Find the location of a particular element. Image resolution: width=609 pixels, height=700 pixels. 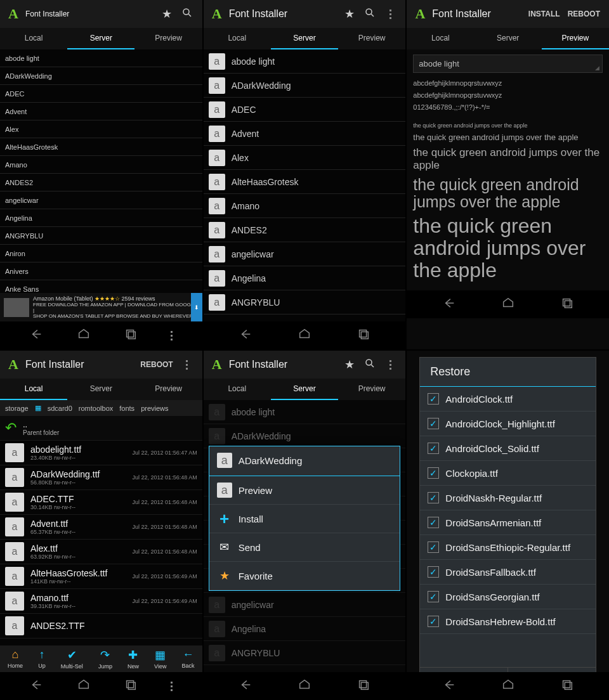

restore-row: ✓Clockopia.ttf is located at coordinates (508, 473).